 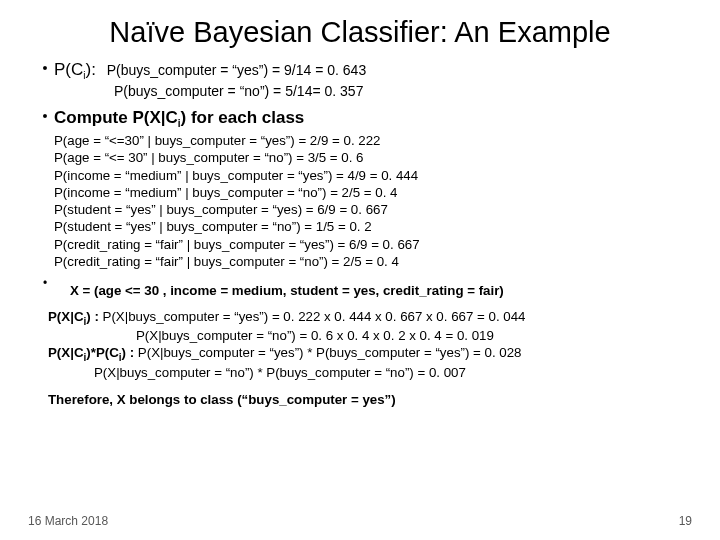 I want to click on prob-line: P(age = “<=30” | buys_computer = “yes”) …, so click(x=369, y=140).